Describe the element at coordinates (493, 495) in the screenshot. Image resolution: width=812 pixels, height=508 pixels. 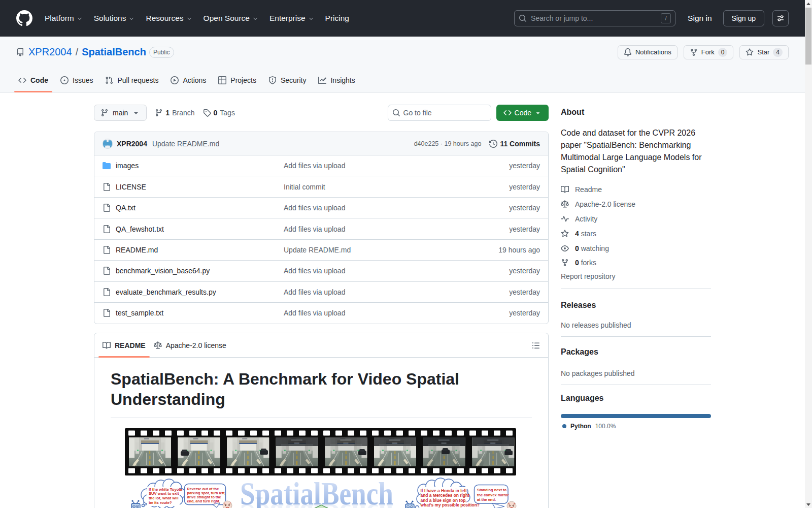
I see `svg-text: the convex mirror` at that location.